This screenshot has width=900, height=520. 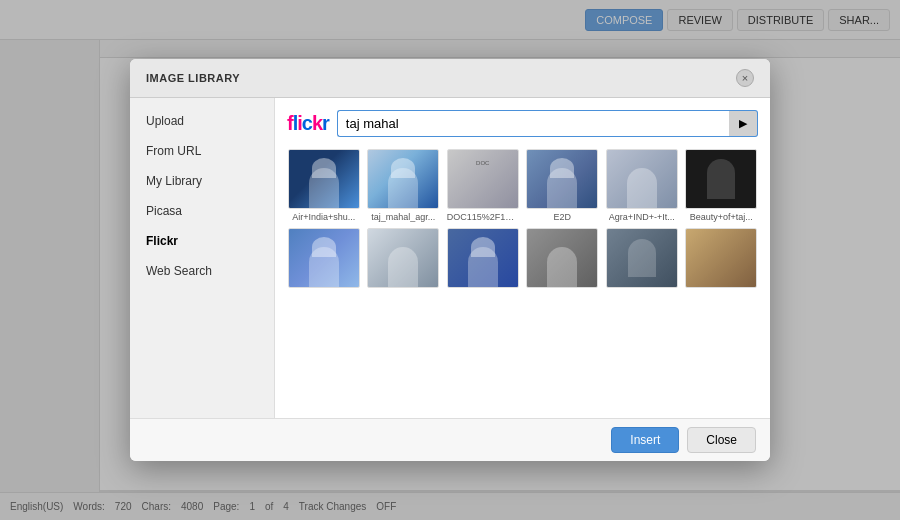 What do you see at coordinates (308, 124) in the screenshot?
I see `flickr-logo: flickr` at bounding box center [308, 124].